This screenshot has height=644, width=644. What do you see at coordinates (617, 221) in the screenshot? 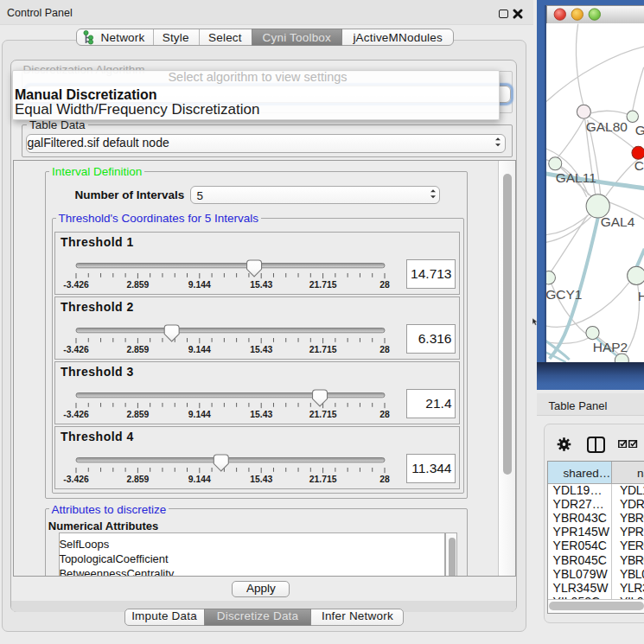
I see `svg-text: GAL4` at bounding box center [617, 221].